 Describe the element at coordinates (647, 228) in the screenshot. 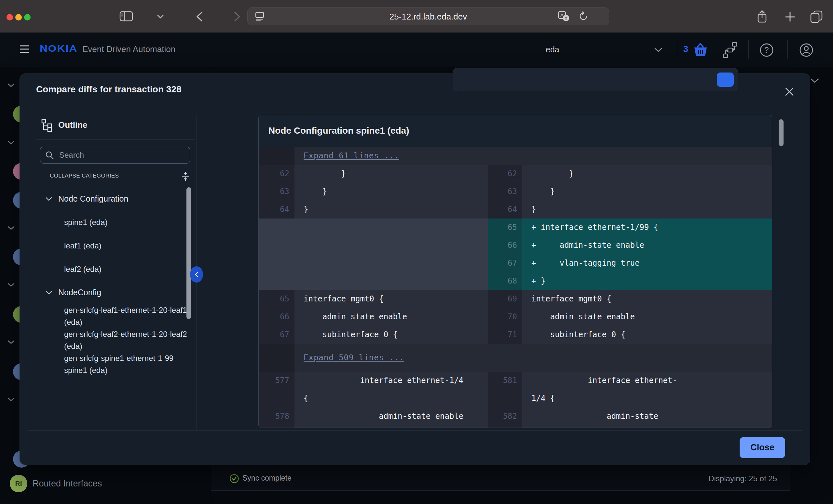

I see `diff-added-code: + interface ethernet-1/99 {` at that location.